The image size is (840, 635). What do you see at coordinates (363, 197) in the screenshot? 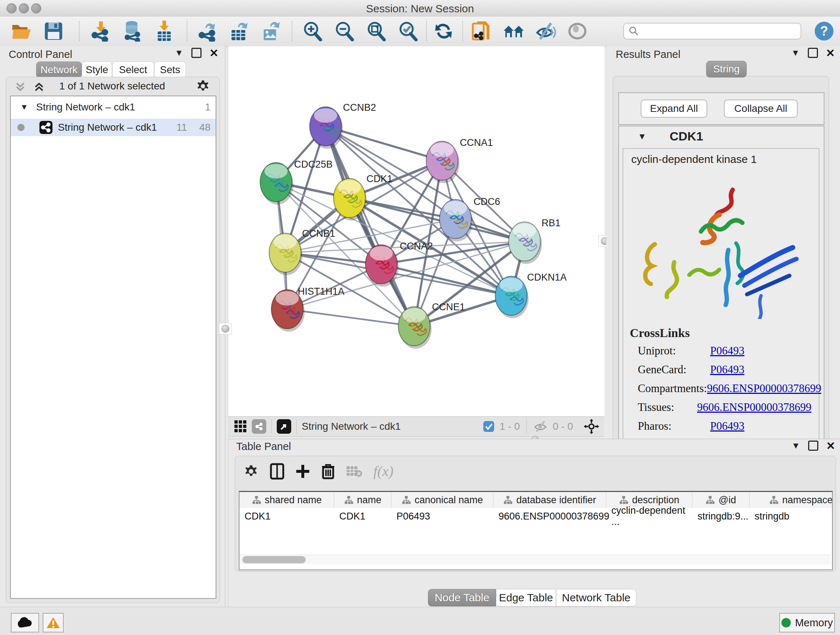
I see `network-node-cdk1: CDK1` at bounding box center [363, 197].